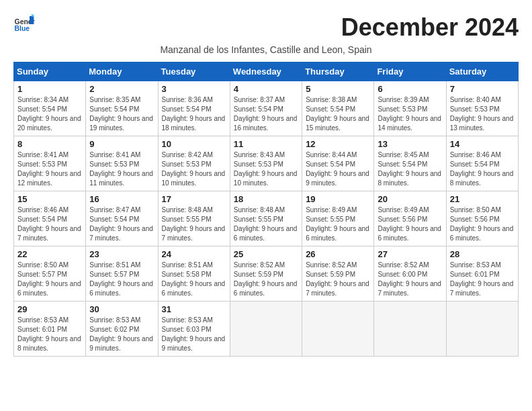  What do you see at coordinates (266, 109) in the screenshot?
I see `table-row: 4 Sunrise: 8:37 AMSunset: 5:54 PMDayligh…` at bounding box center [266, 109].